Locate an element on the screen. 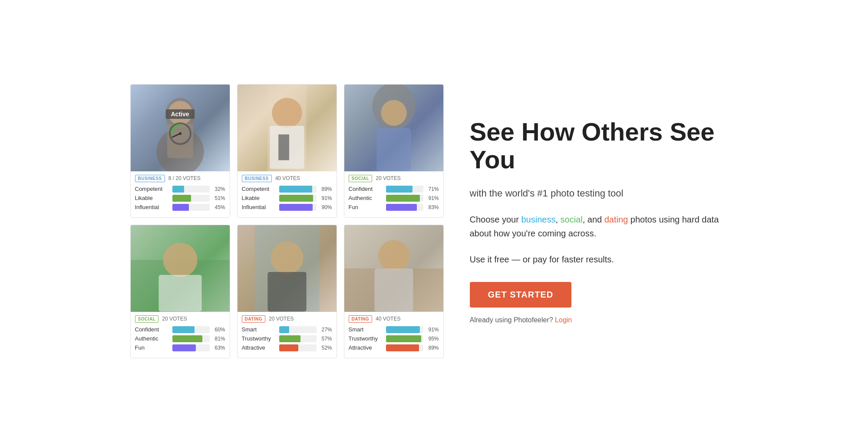  stat-pct-influential-1: 45% is located at coordinates (219, 207).